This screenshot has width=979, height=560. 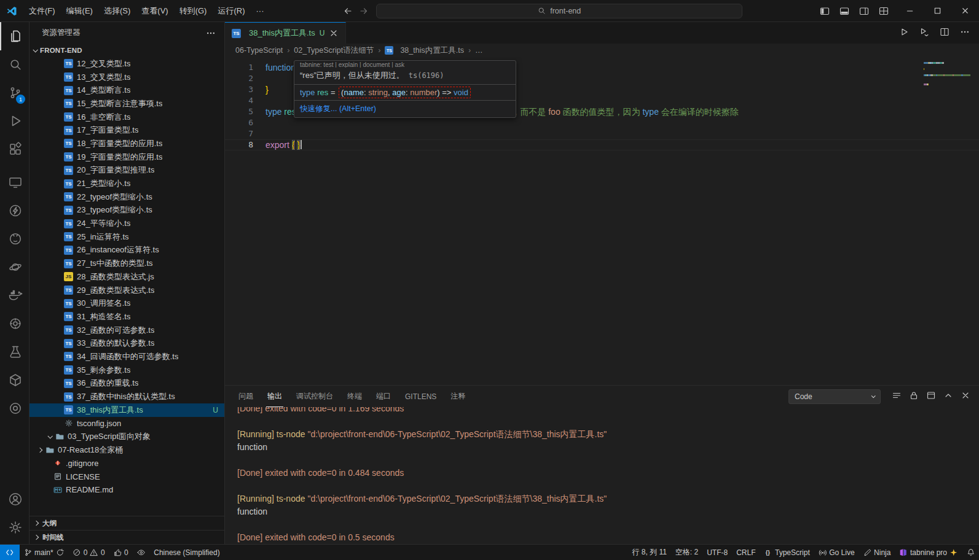 What do you see at coordinates (127, 184) in the screenshot?
I see `tree-item: 21_类型缩小.ts` at bounding box center [127, 184].